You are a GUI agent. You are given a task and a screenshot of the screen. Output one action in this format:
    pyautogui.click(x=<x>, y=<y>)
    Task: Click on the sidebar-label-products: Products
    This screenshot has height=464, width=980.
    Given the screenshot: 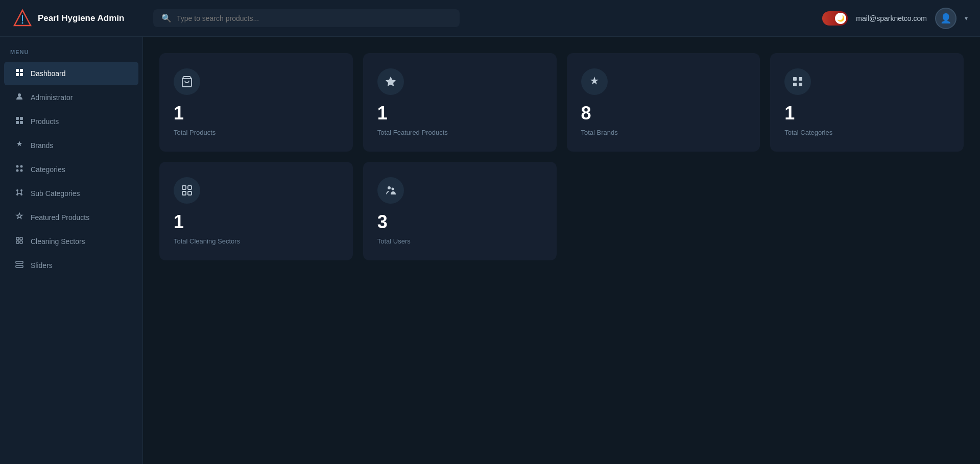 What is the action you would take?
    pyautogui.click(x=45, y=121)
    